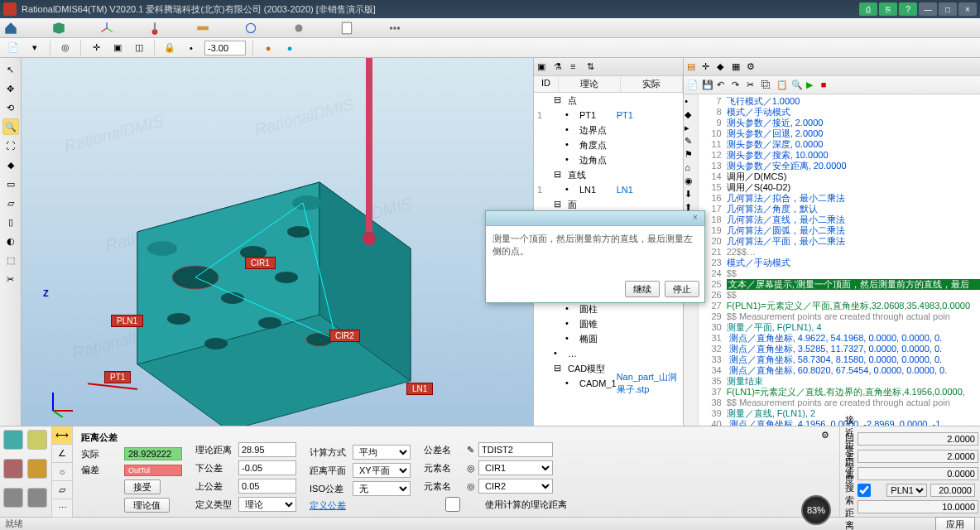  I want to click on tree-row: •…, so click(608, 354).